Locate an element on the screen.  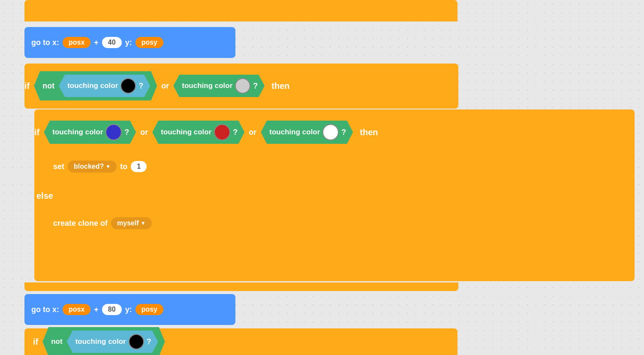
val-1: 1 is located at coordinates (139, 167).